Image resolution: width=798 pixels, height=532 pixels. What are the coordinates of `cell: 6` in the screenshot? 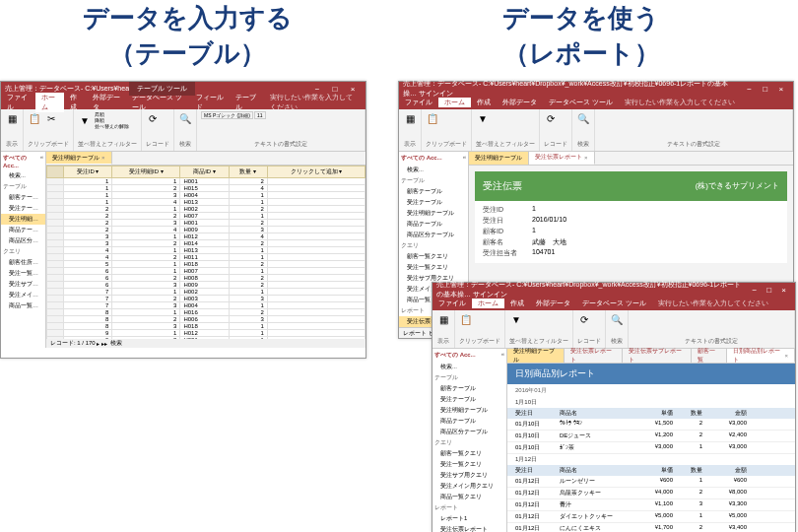 It's located at (89, 286).